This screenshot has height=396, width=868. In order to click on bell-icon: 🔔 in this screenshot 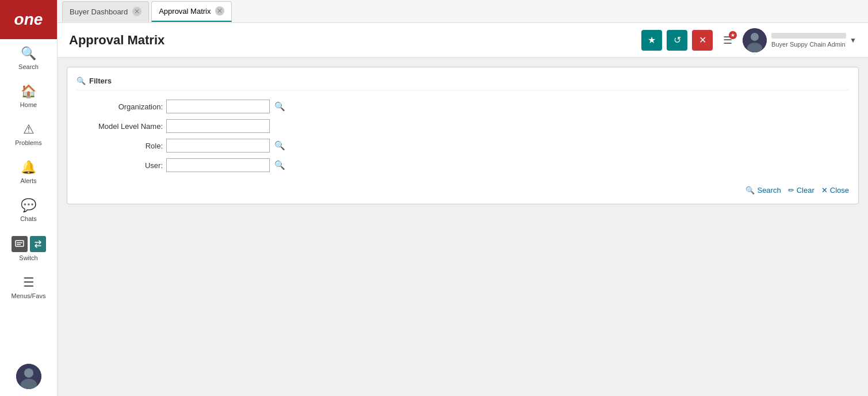, I will do `click(29, 167)`.